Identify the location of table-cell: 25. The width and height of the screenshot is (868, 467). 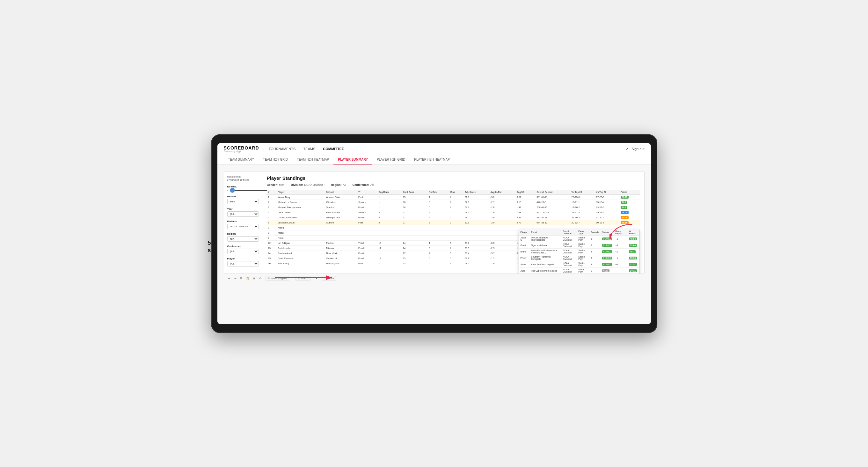
(272, 258).